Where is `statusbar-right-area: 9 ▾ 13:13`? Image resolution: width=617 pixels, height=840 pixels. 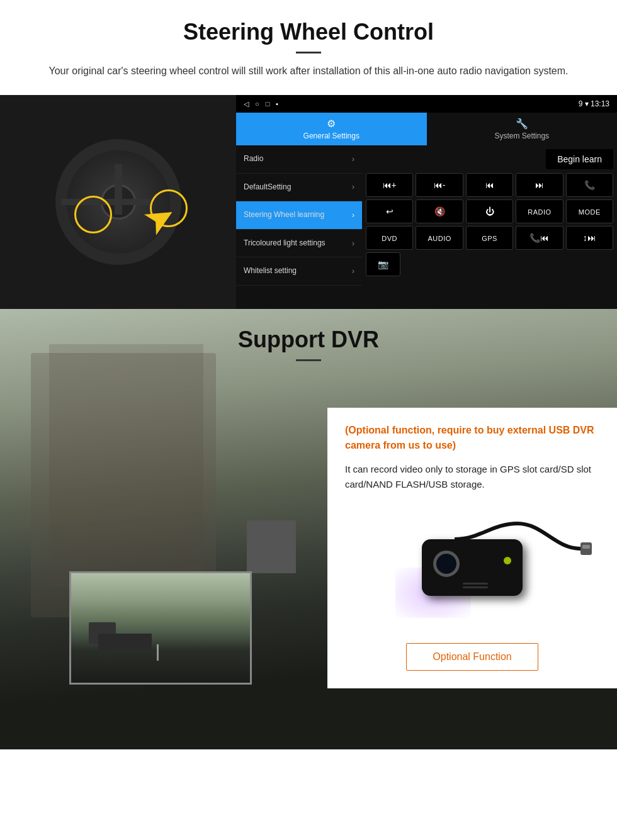 statusbar-right-area: 9 ▾ 13:13 is located at coordinates (594, 104).